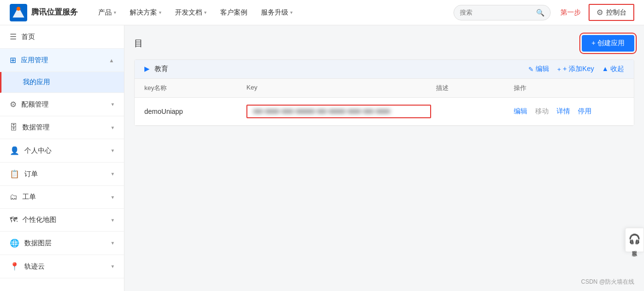  I want to click on table-row: demoUniapp 编辑, so click(384, 112).